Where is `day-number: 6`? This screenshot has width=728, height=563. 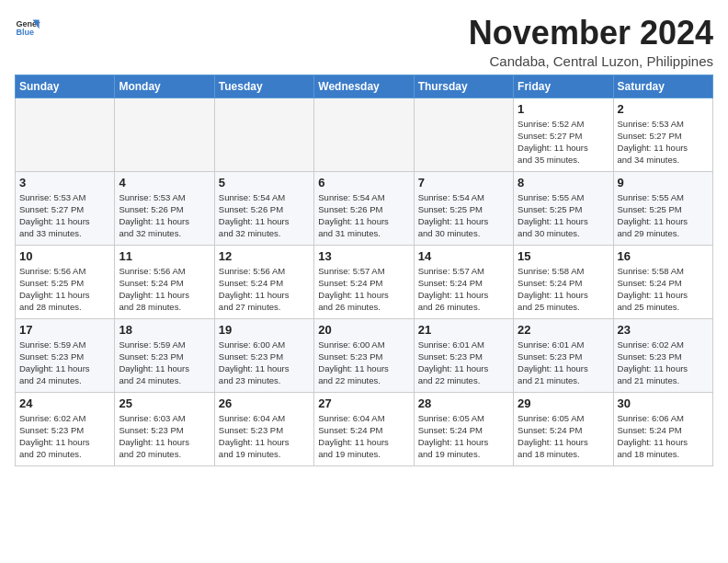
day-number: 6 is located at coordinates (364, 182).